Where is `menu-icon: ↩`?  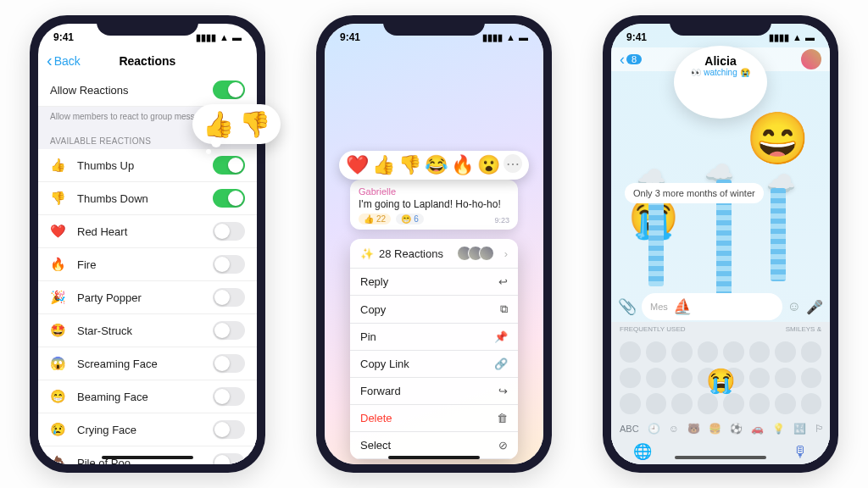
menu-icon: ↩ is located at coordinates (504, 281).